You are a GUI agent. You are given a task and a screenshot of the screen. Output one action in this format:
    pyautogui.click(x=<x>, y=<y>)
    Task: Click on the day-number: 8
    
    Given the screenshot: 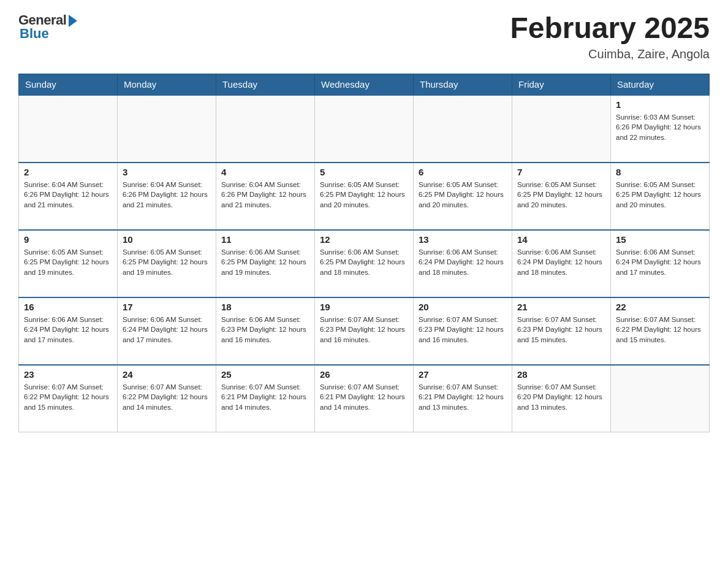 What is the action you would take?
    pyautogui.click(x=660, y=172)
    